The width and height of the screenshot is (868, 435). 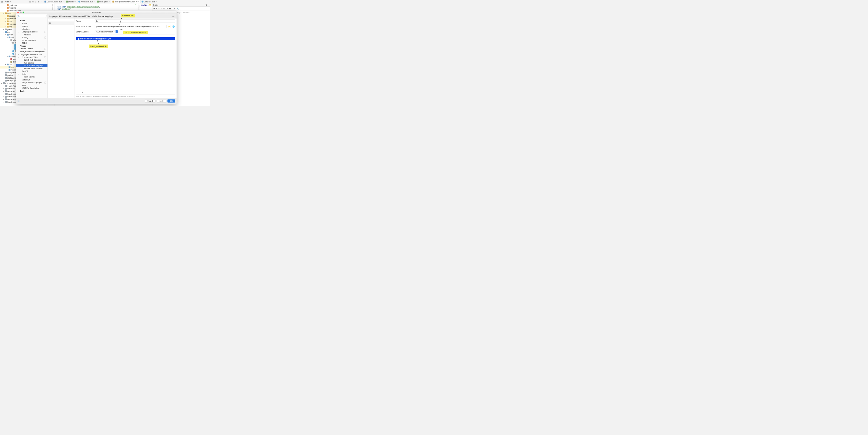 What do you see at coordinates (32, 40) in the screenshot?
I see `pref-nav-item: TextMate Bundles` at bounding box center [32, 40].